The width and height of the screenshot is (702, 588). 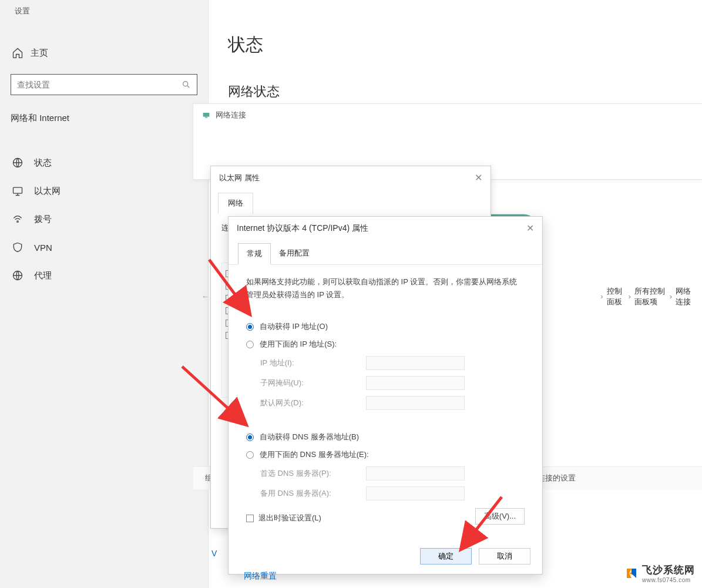 I want to click on sidebar-item-vpn: VPN, so click(x=104, y=247).